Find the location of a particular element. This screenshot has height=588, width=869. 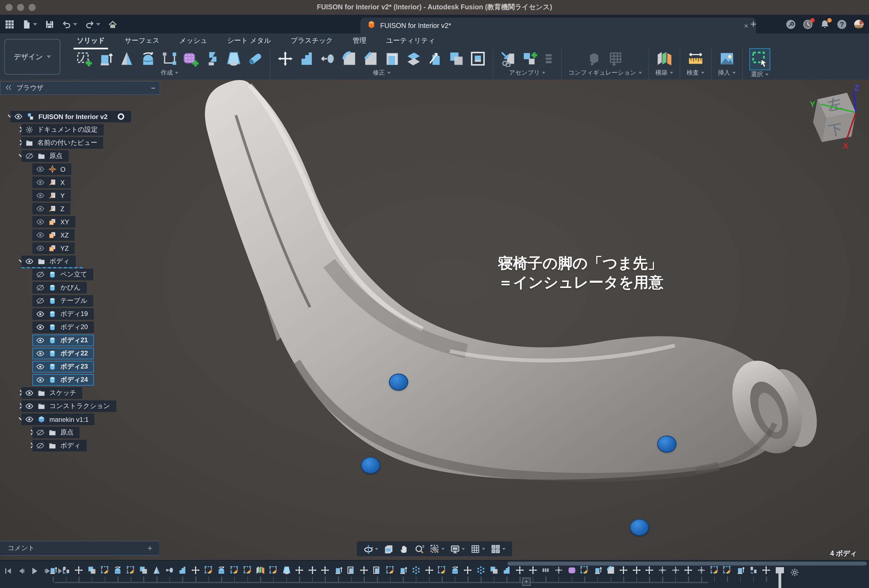

tree-item: Y is located at coordinates (52, 196).